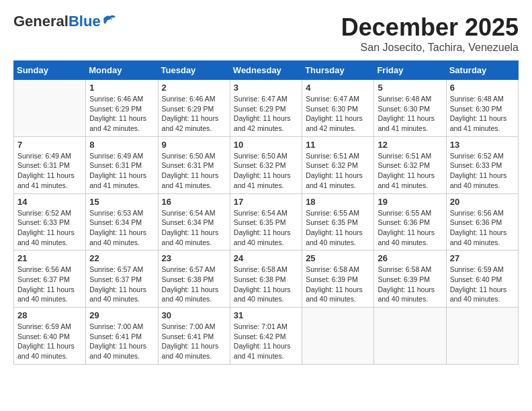  I want to click on calendar-day-cell: 25Sunrise: 6:58 AMSunset: 6:39 PMDayligh…, so click(339, 279).